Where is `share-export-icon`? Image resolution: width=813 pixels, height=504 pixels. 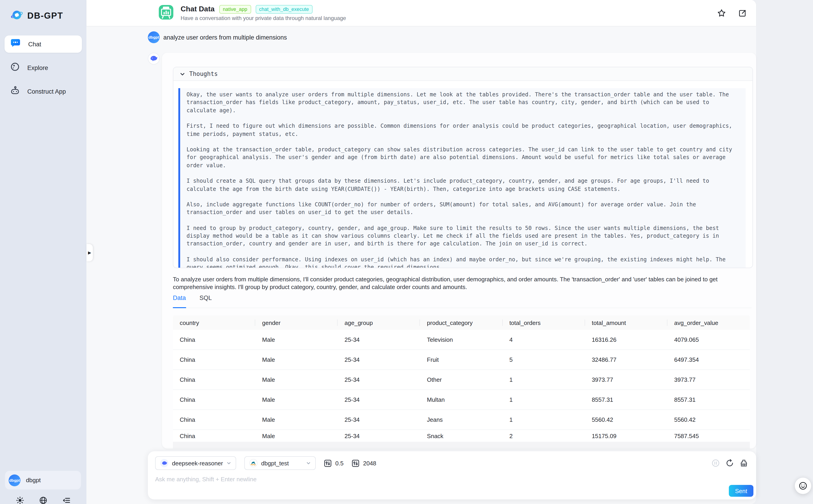 share-export-icon is located at coordinates (743, 13).